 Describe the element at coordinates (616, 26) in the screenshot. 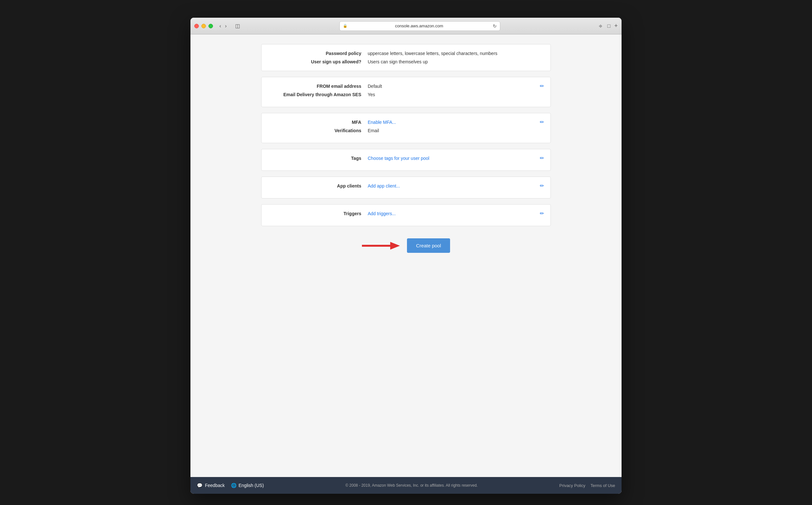

I see `add-tab-icon: +` at that location.